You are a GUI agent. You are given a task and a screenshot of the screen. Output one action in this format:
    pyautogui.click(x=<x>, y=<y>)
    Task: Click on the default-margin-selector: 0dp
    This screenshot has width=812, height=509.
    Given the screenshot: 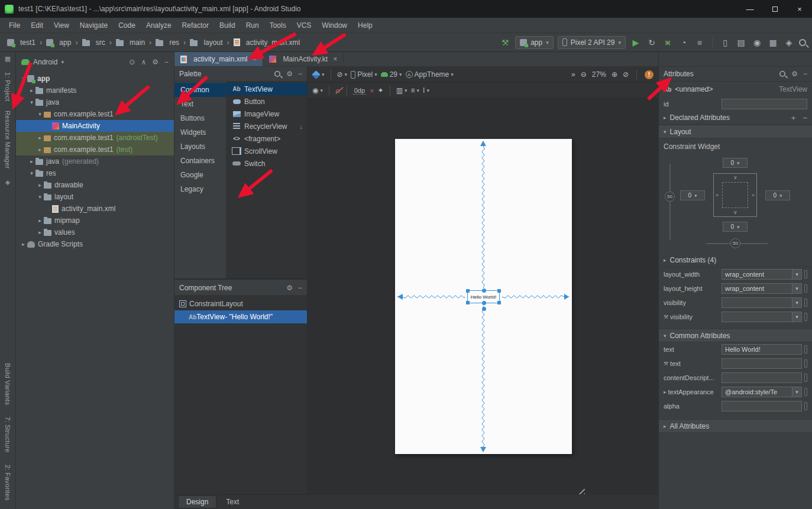 What is the action you would take?
    pyautogui.click(x=360, y=91)
    